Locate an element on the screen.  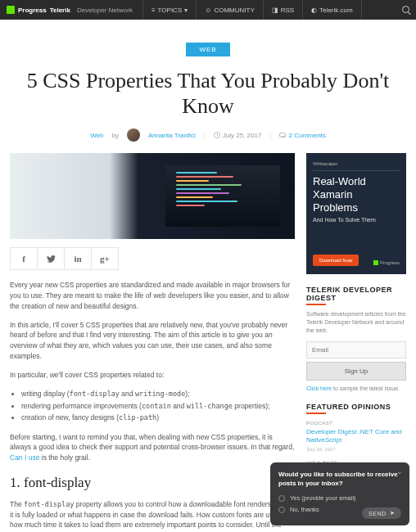
share-linkedin: in is located at coordinates (78, 259).